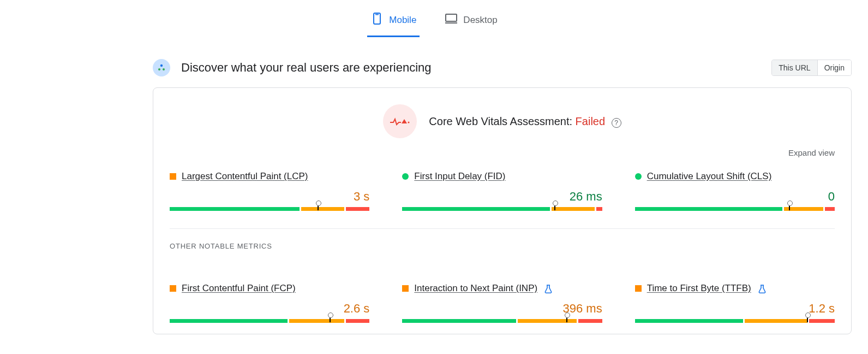 The width and height of the screenshot is (868, 354). I want to click on metric-title-row: Time to First Byte (TTFB), so click(735, 288).